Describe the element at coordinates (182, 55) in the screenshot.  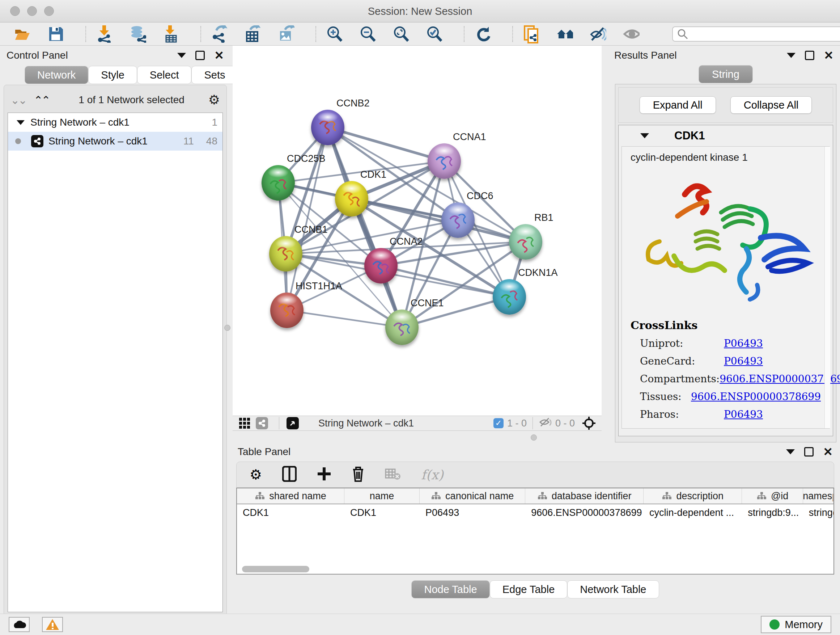
I see `float-panel-icon` at that location.